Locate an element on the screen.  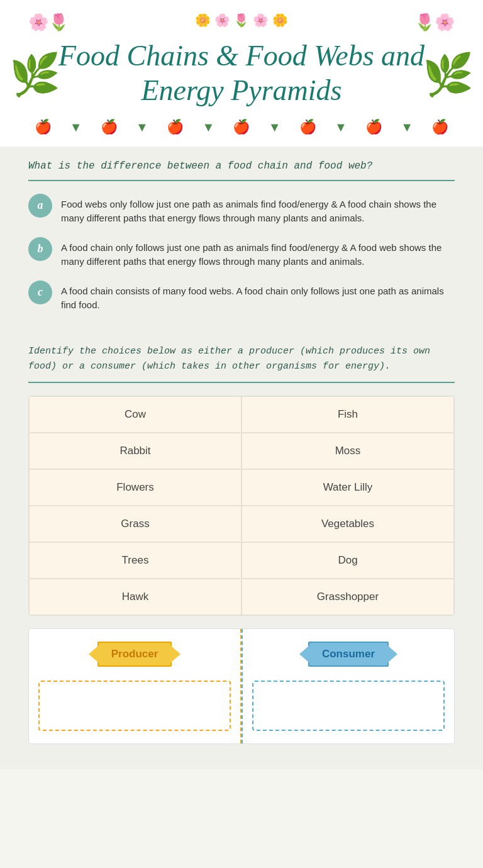
top-center-flowers: 🌼 🌸 🌷 🌸 🌼 is located at coordinates (242, 20).